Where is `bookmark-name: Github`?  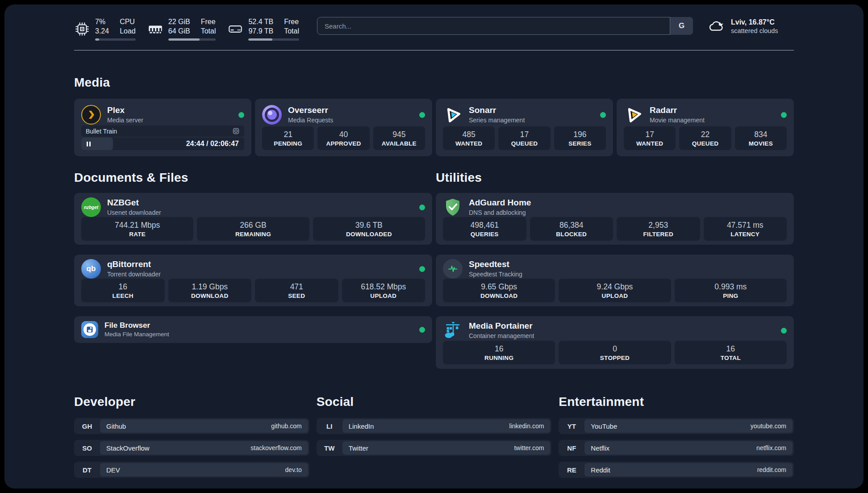 bookmark-name: Github is located at coordinates (116, 426).